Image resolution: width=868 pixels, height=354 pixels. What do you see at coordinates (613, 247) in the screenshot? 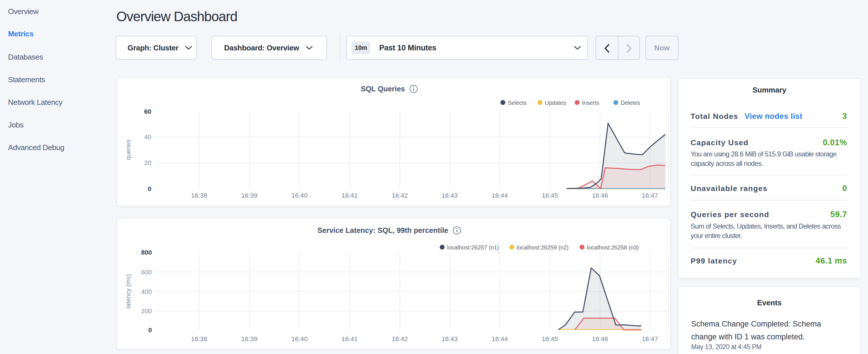
I see `svg-text: localhost:26258 (n3)` at bounding box center [613, 247].